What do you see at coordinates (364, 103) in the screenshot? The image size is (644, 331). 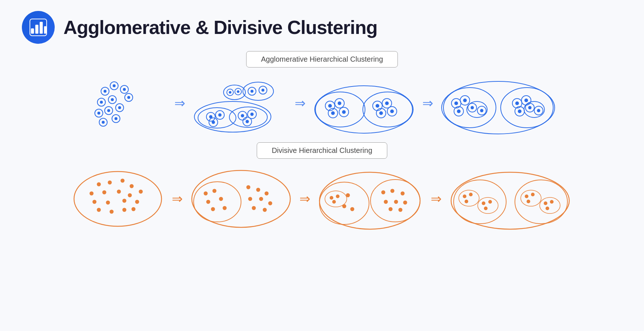 I see `agglo-step3` at bounding box center [364, 103].